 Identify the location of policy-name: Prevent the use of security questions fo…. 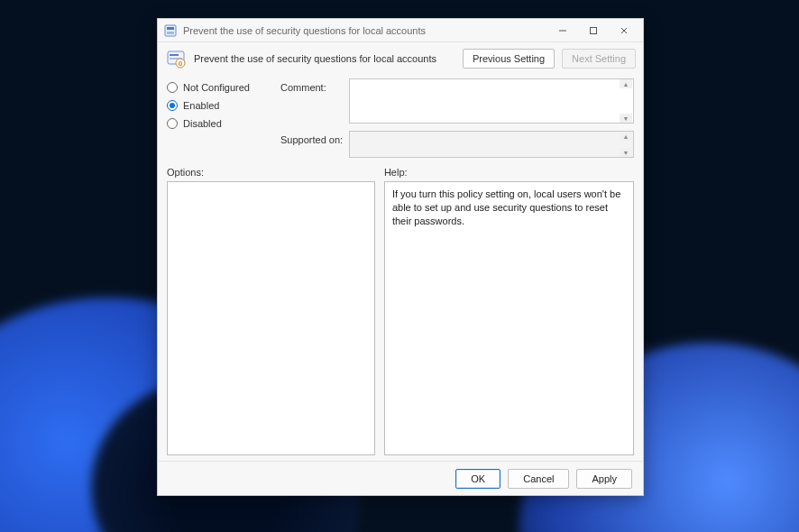
(325, 59).